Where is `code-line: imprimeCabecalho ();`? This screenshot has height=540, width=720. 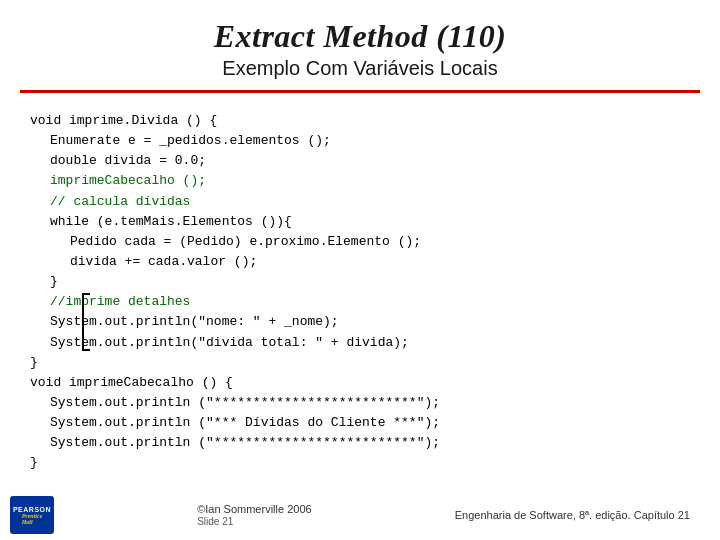 code-line: imprimeCabecalho (); is located at coordinates (360, 181).